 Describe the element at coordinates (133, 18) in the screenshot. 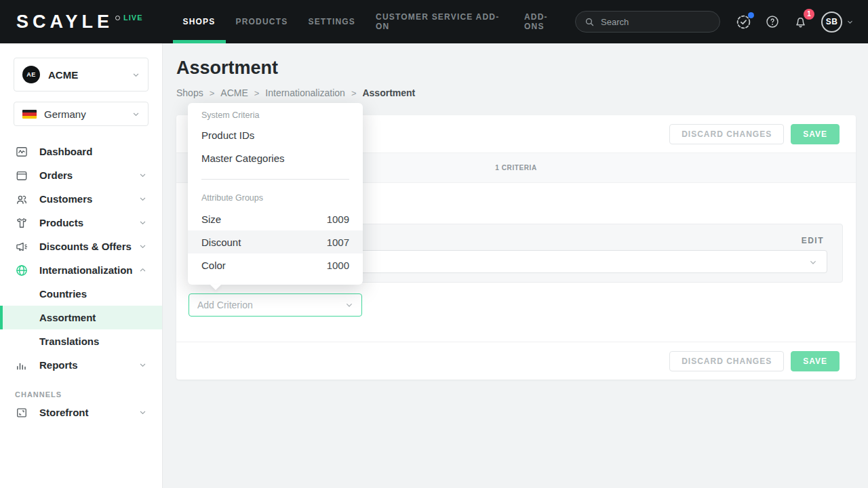

I see `live-badge: LIVE` at that location.